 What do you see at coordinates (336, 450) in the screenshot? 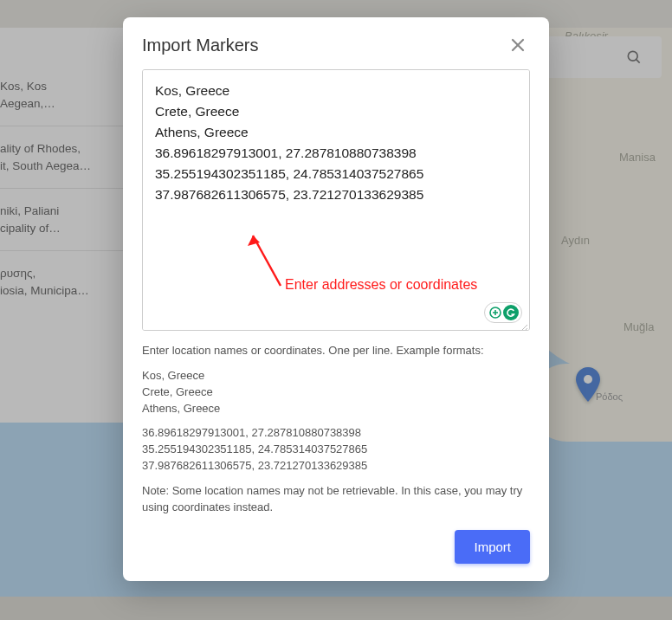
I see `help-examples-coords: 36.89618297913001, 27.287810880738398 35…` at bounding box center [336, 450].